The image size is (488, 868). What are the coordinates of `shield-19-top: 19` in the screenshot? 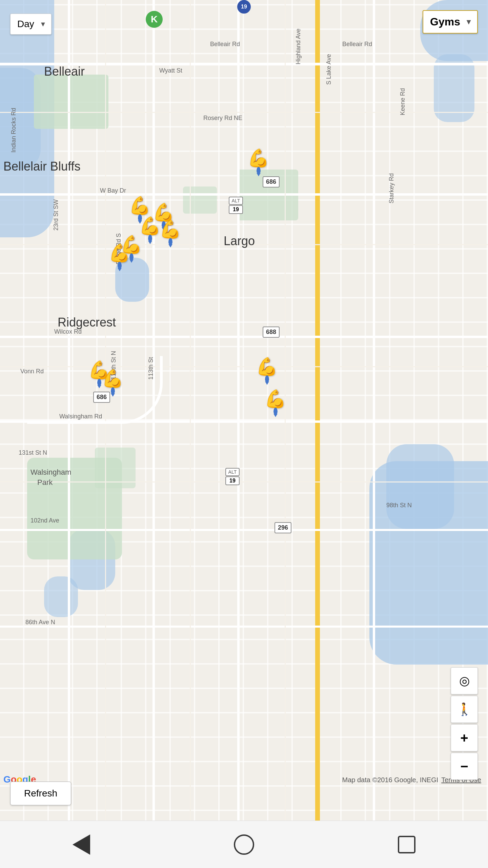 It's located at (244, 7).